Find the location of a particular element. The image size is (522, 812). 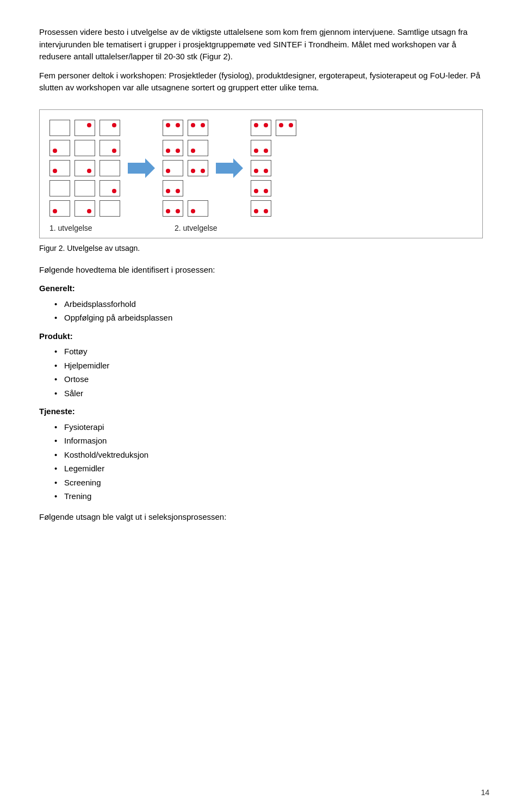

list-item: Legemidler is located at coordinates (269, 469).